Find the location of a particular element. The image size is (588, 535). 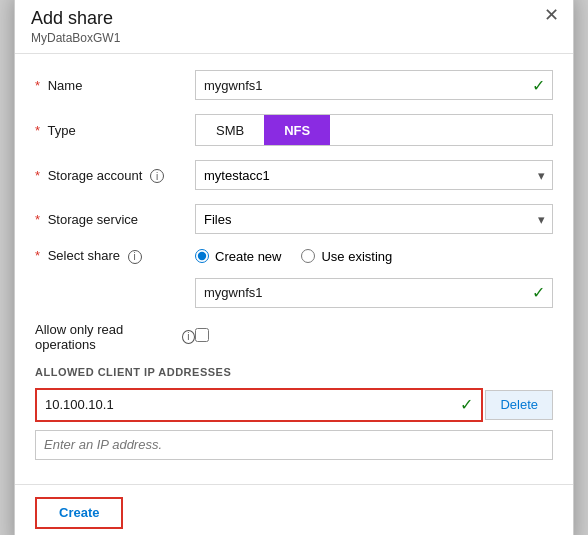

close-button: ✕ is located at coordinates (552, 15).